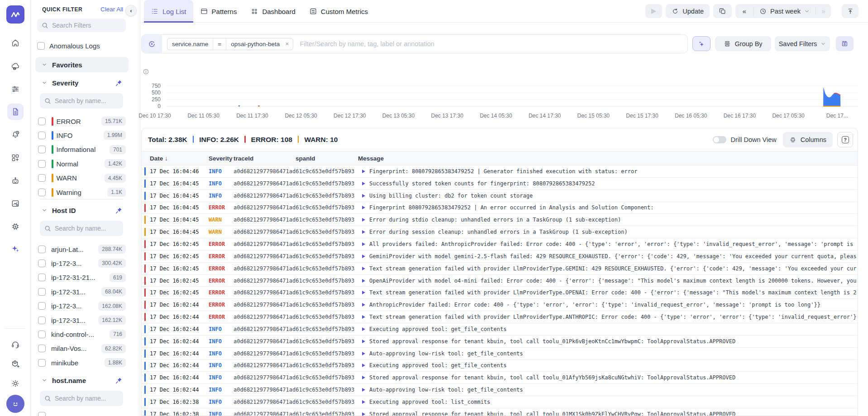  I want to click on column-header-severity: Severity, so click(221, 158).